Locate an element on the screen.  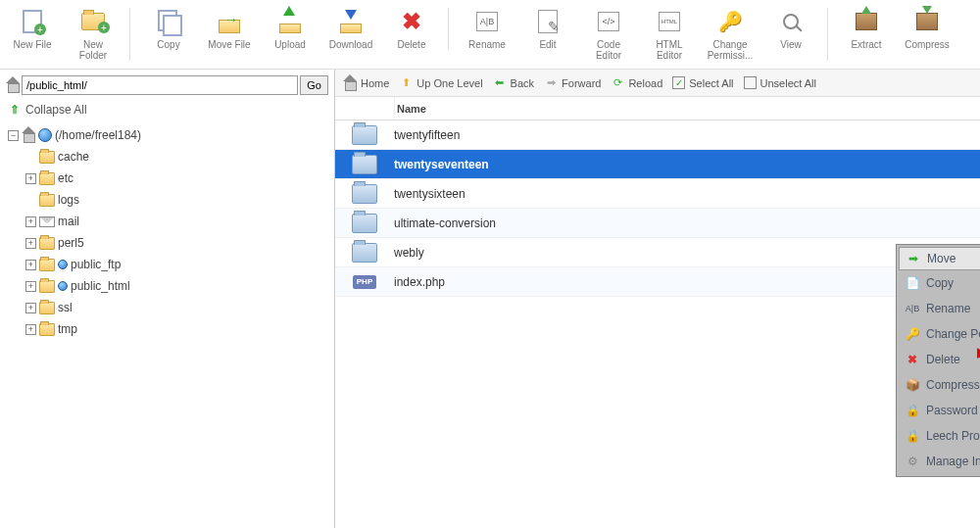
code-editor-button: </> Code Editor is located at coordinates (609, 34).